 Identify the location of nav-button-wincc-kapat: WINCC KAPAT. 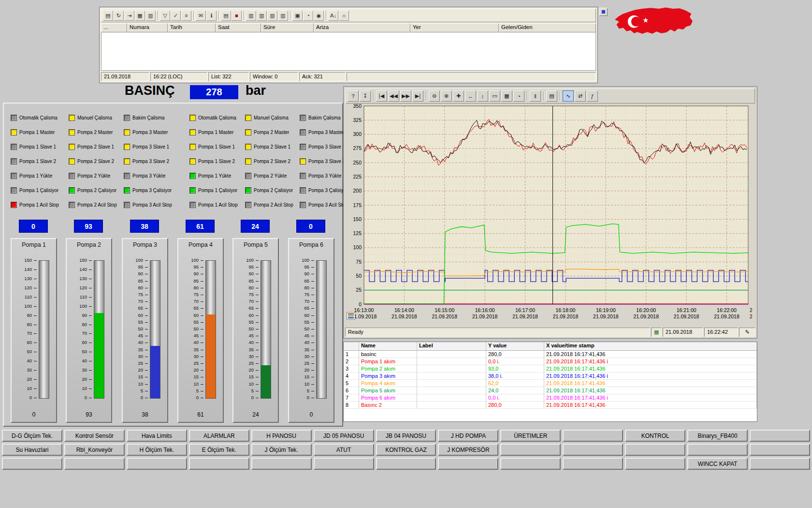
(717, 463).